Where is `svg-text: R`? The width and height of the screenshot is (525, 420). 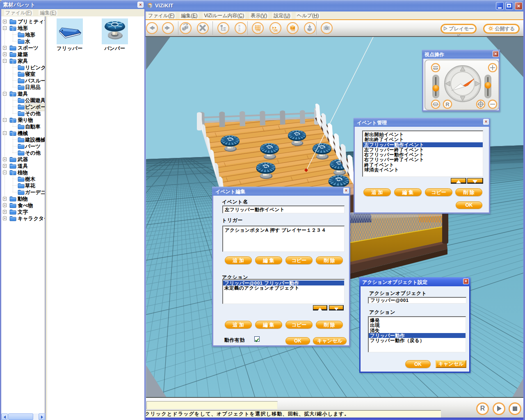
svg-text: R is located at coordinates (447, 104).